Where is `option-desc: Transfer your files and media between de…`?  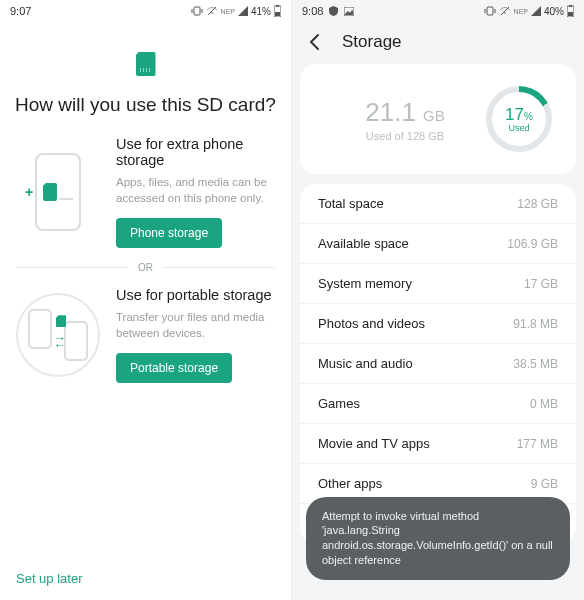 option-desc: Transfer your files and media between de… is located at coordinates (196, 325).